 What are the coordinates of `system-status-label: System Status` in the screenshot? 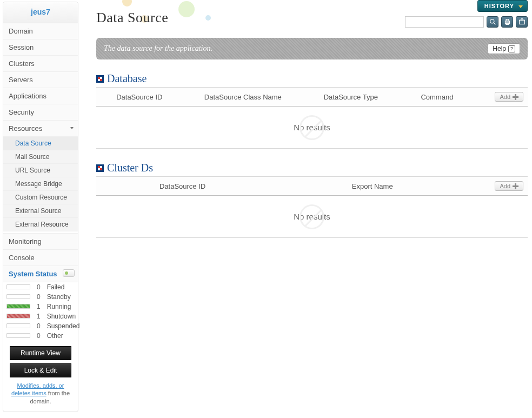 It's located at (33, 274).